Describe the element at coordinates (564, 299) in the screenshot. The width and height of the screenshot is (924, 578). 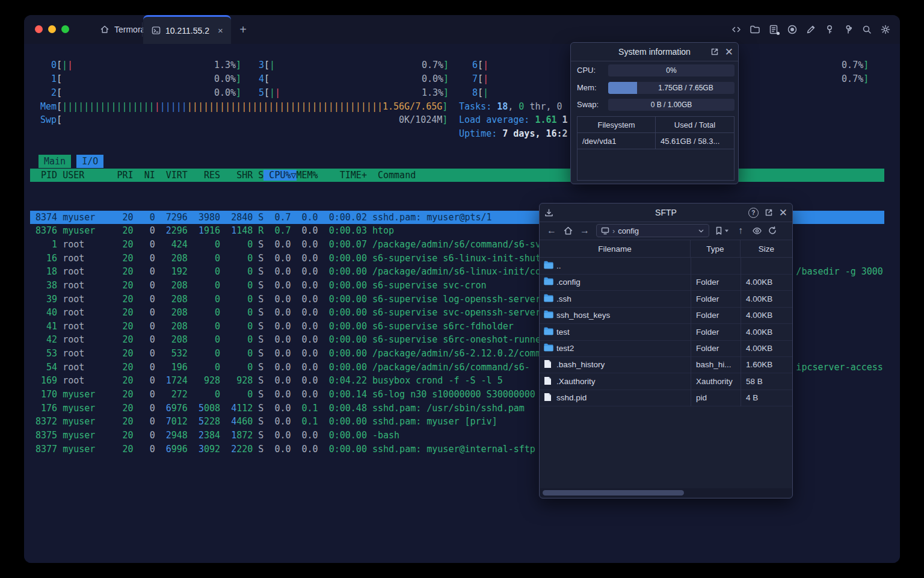
I see `file-name: .ssh` at that location.